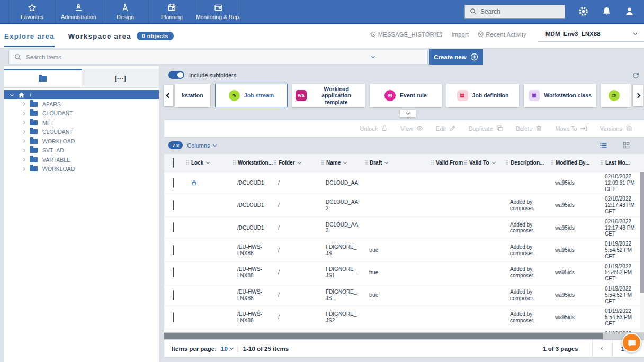 The width and height of the screenshot is (644, 362). What do you see at coordinates (201, 146) in the screenshot?
I see `columns-dropdown: Columns` at bounding box center [201, 146].